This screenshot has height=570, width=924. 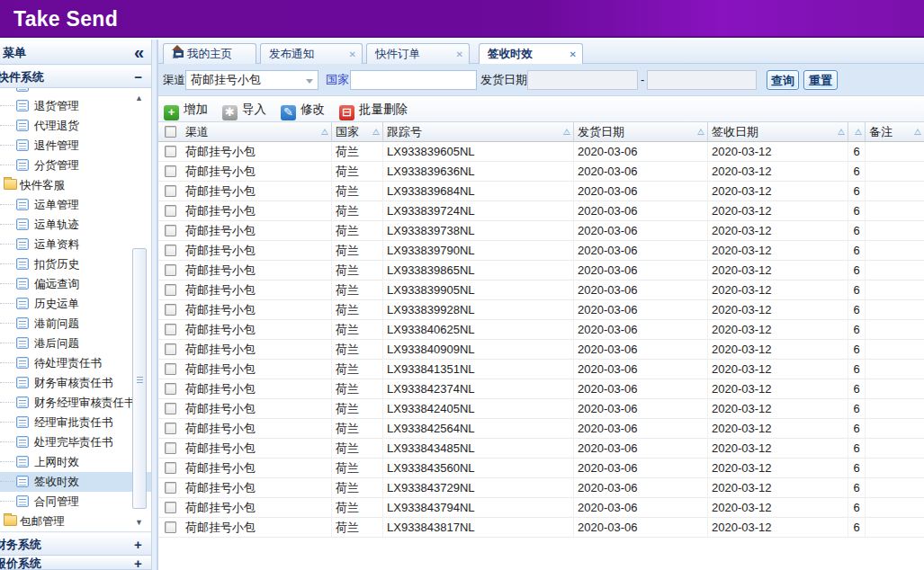 What do you see at coordinates (155, 305) in the screenshot?
I see `sidebar-splitter` at bounding box center [155, 305].